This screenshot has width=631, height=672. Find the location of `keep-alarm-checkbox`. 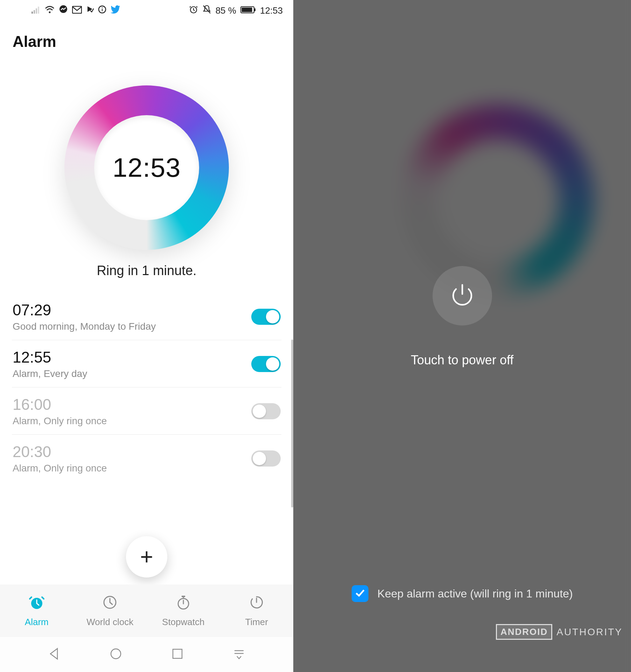

keep-alarm-checkbox is located at coordinates (360, 594).